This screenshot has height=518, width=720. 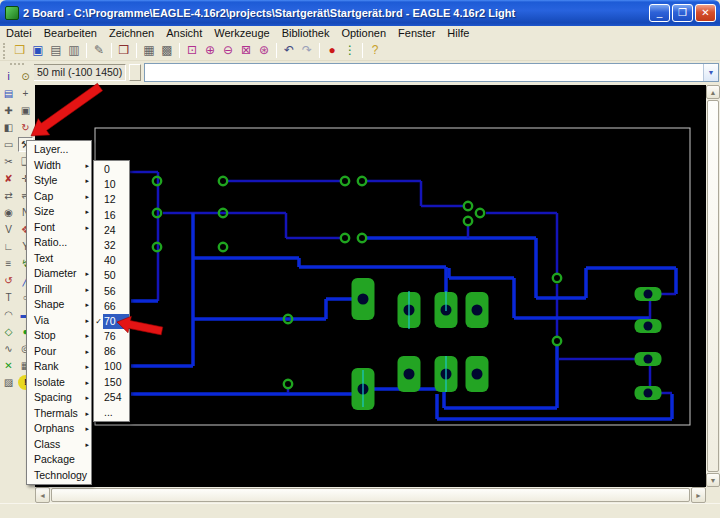 I want to click on menu-zeichnen: Zeichnen, so click(x=132, y=34).